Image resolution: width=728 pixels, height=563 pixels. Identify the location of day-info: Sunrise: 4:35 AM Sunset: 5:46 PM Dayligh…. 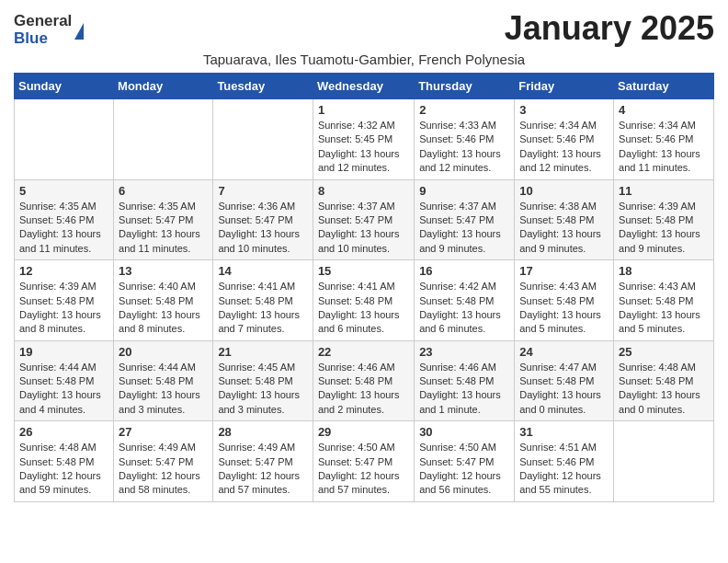
(64, 228).